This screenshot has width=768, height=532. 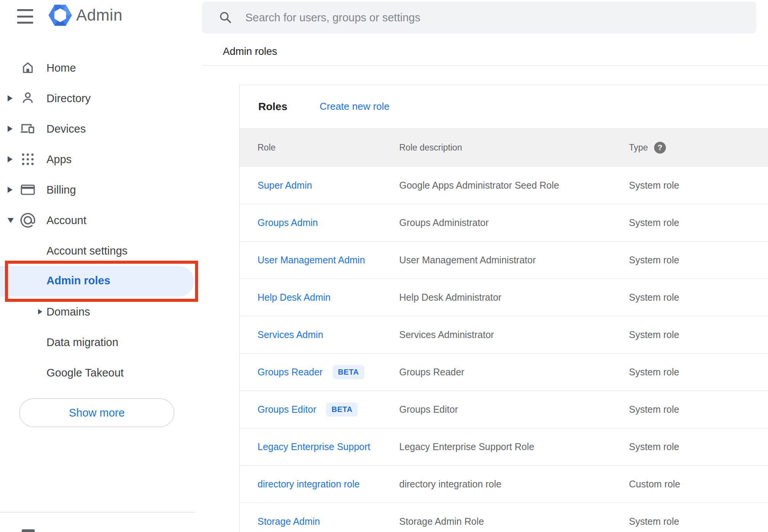 What do you see at coordinates (504, 335) in the screenshot?
I see `table-row: Services Admin Services Administrator Sy…` at bounding box center [504, 335].